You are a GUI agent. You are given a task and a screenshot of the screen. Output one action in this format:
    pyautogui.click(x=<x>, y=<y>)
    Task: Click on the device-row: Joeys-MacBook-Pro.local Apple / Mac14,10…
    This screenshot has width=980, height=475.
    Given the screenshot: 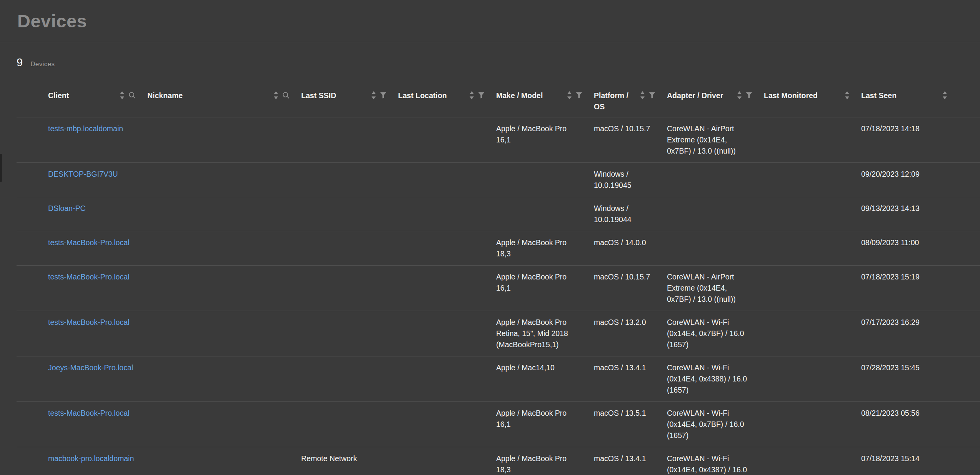 What is the action you would take?
    pyautogui.click(x=498, y=379)
    